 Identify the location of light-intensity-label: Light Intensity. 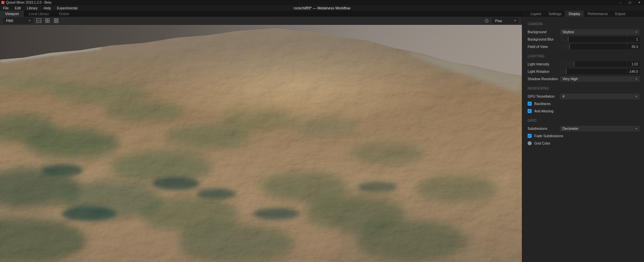
(544, 64).